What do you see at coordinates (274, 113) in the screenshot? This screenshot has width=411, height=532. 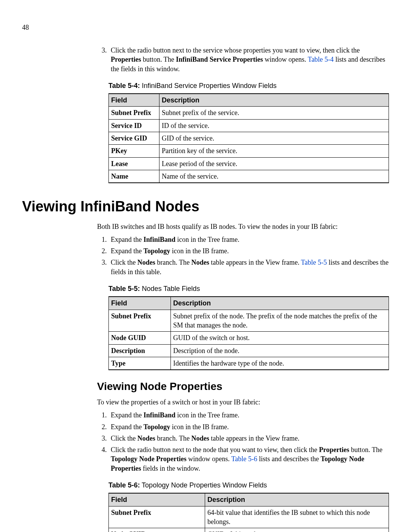 I see `table-cell: Subnet prefix of the service.` at bounding box center [274, 113].